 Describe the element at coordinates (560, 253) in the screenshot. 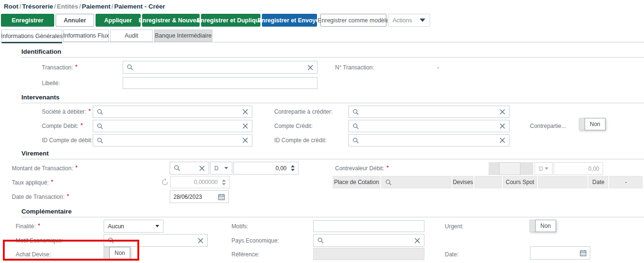

I see `date-field` at that location.